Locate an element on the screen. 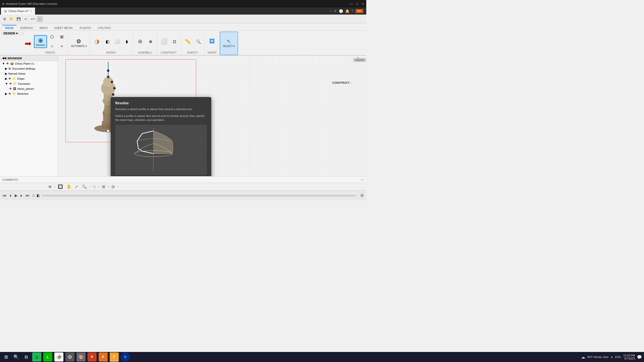 This screenshot has height=362, width=644. display-dropdown: ▾ is located at coordinates (99, 187).